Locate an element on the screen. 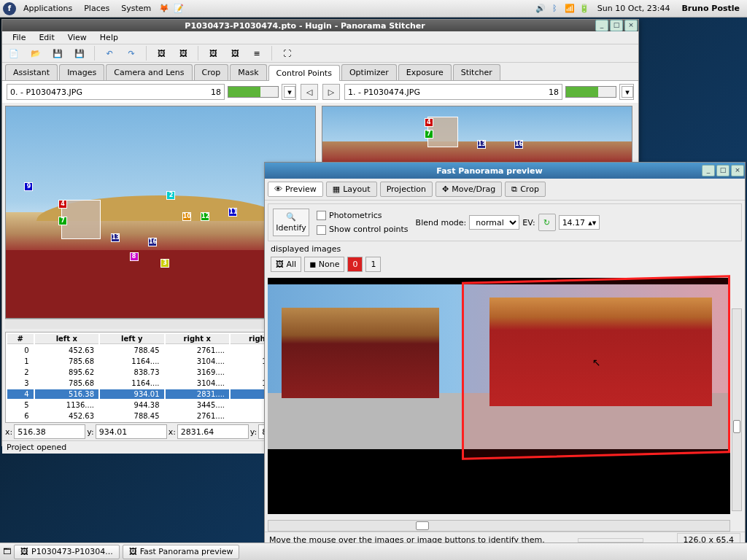  right-image-caret: ▾ is located at coordinates (627, 92).